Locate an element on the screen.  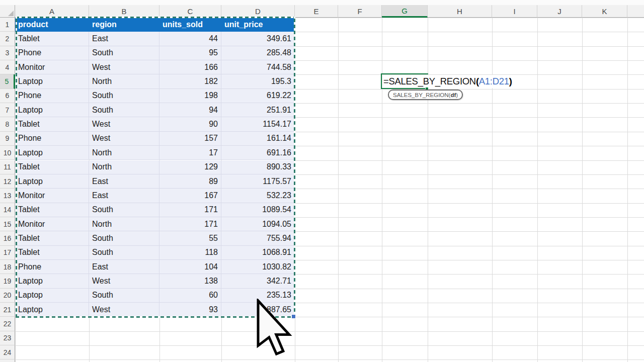
row-header-12: 12 is located at coordinates (8, 182).